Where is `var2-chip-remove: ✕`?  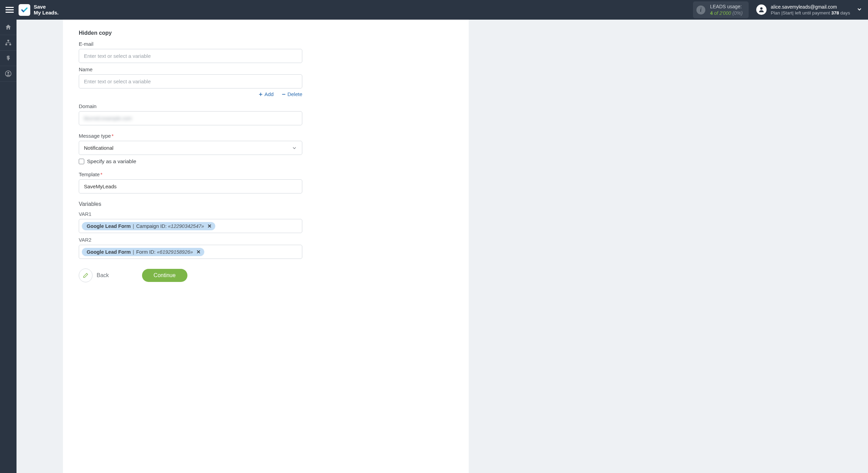 var2-chip-remove: ✕ is located at coordinates (199, 252).